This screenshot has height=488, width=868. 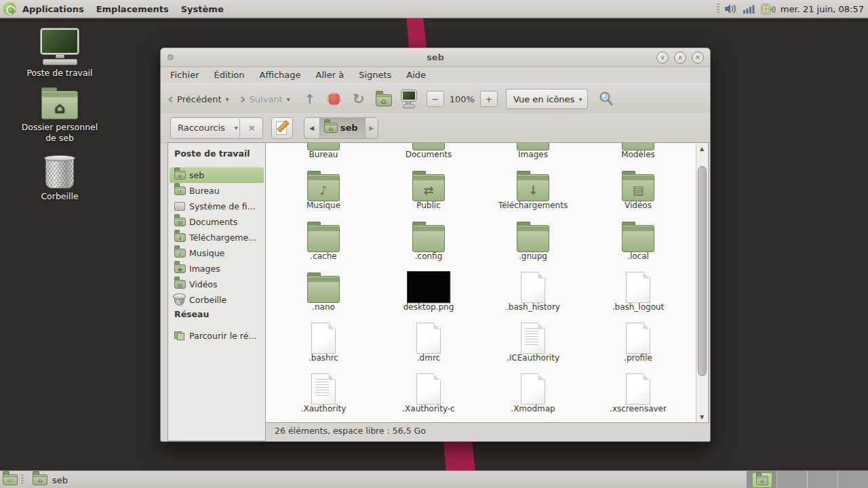 I want to click on workspace-cell-1: ⌂, so click(x=761, y=480).